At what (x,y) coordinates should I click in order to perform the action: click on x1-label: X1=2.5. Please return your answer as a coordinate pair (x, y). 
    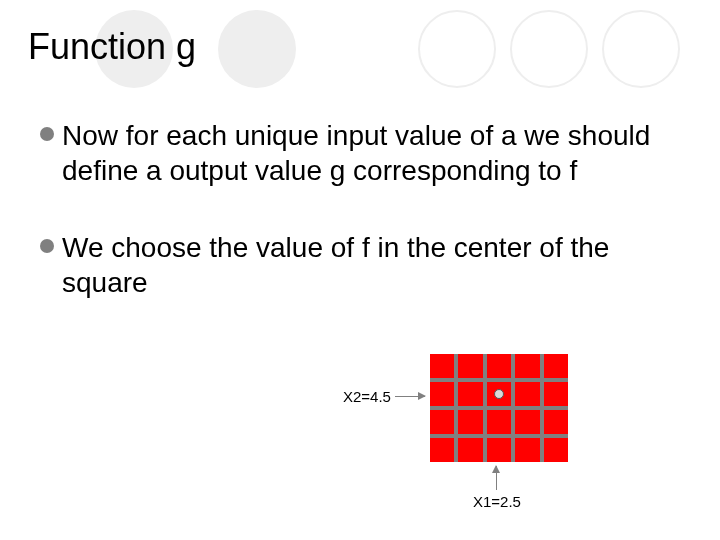
    Looking at the image, I should click on (497, 502).